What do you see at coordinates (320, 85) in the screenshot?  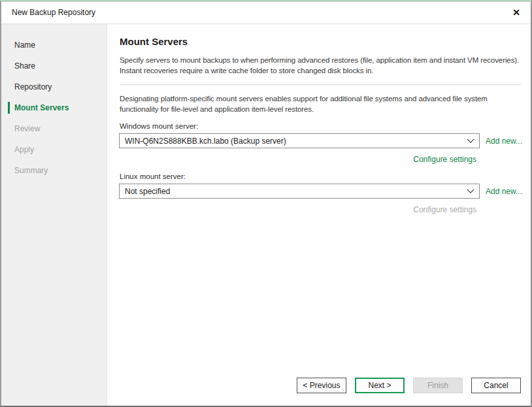 I see `section-divider` at bounding box center [320, 85].